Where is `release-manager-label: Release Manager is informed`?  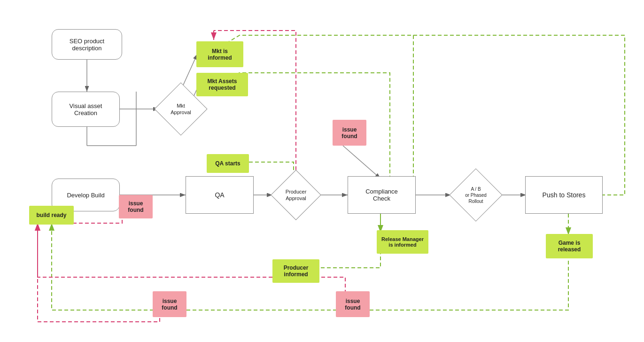 release-manager-label: Release Manager is informed is located at coordinates (403, 242).